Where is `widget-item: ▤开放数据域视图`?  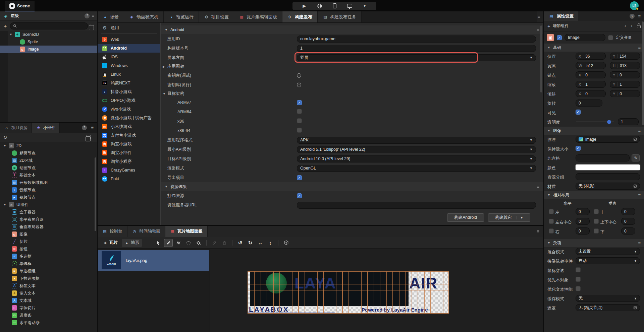
widget-item: ▤开放数据域视图 is located at coordinates (48, 183).